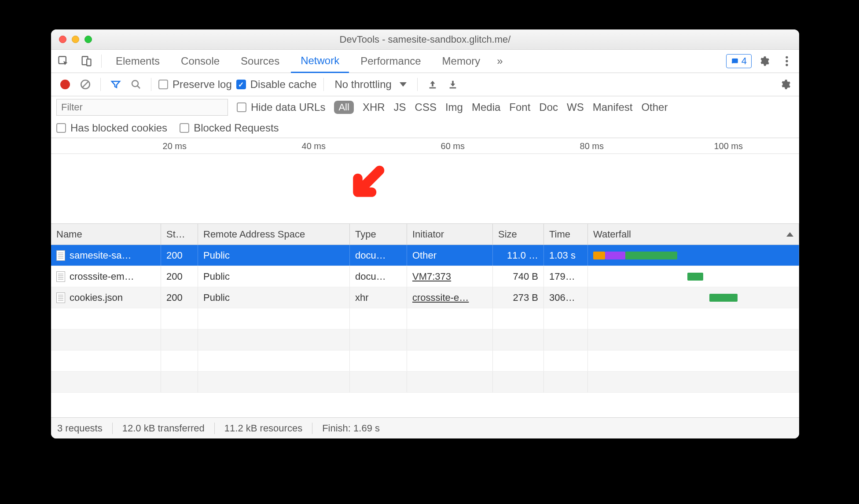 Image resolution: width=859 pixels, height=504 pixels. What do you see at coordinates (425, 40) in the screenshot?
I see `window-title: DevTools - samesite-sandbox.glitch.me/` at bounding box center [425, 40].